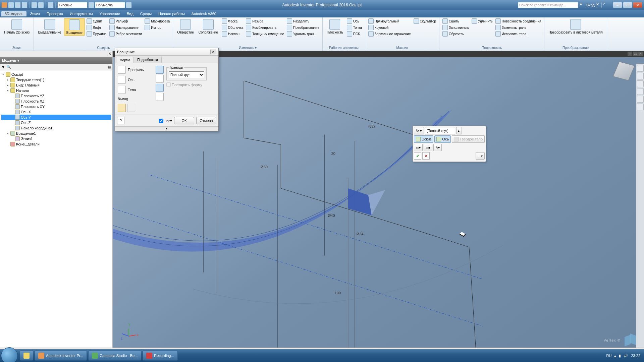 The height and width of the screenshot is (362, 644). I want to click on exchange-icon: ✕, so click(599, 5).